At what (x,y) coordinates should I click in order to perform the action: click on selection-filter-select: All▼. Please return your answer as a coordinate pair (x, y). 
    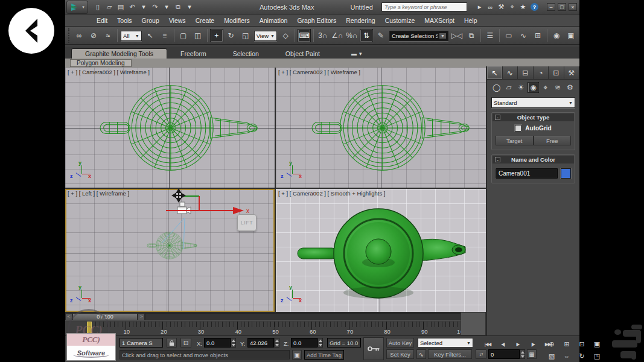
    Looking at the image, I should click on (132, 36).